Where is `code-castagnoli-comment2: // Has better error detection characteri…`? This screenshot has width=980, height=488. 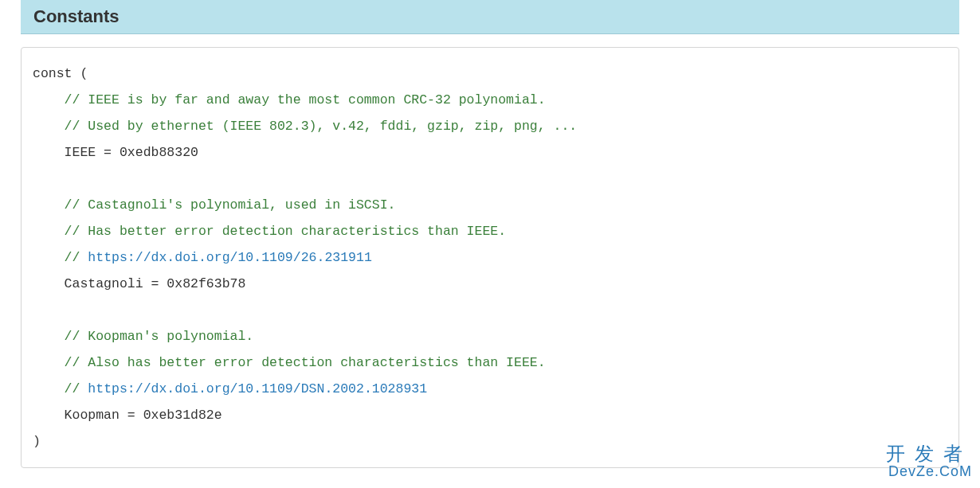
code-castagnoli-comment2: // Has better error detection characteri… is located at coordinates (285, 231).